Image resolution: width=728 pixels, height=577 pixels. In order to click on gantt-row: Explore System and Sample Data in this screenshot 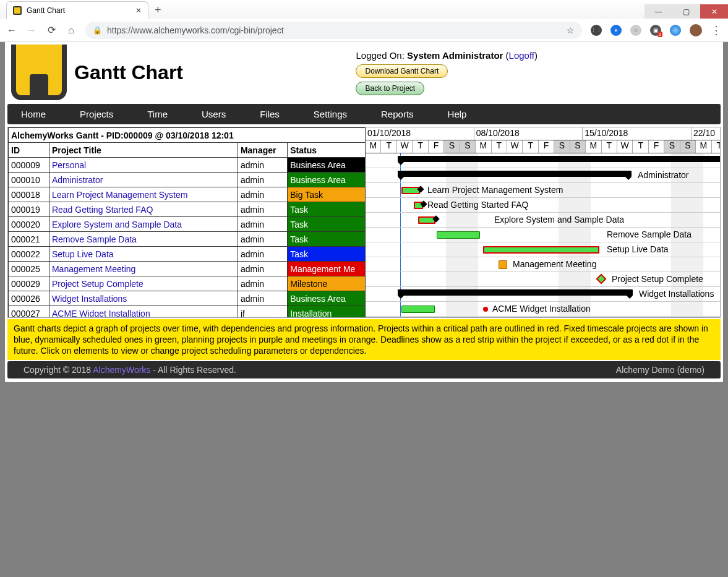, I will do `click(543, 220)`.